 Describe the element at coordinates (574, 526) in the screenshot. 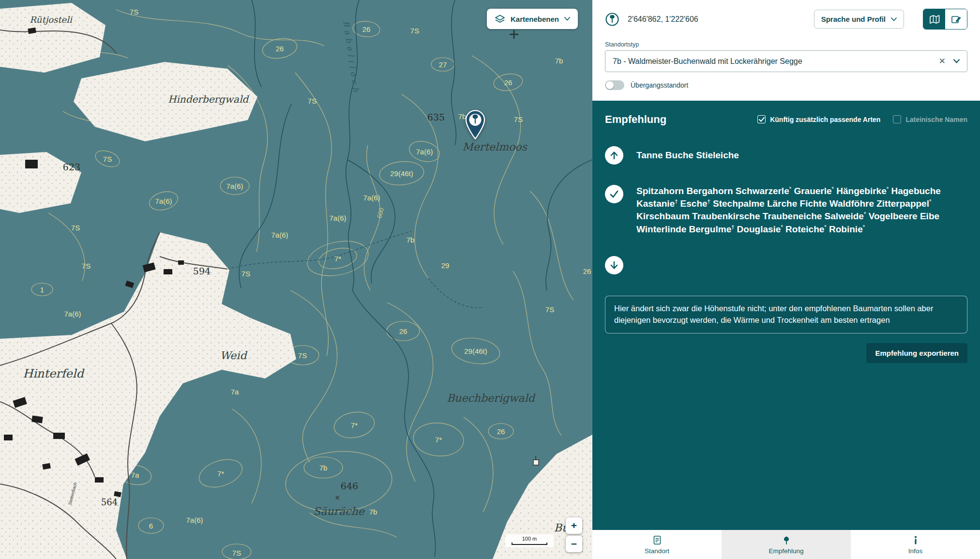

I see `zoom-in-button: +` at that location.